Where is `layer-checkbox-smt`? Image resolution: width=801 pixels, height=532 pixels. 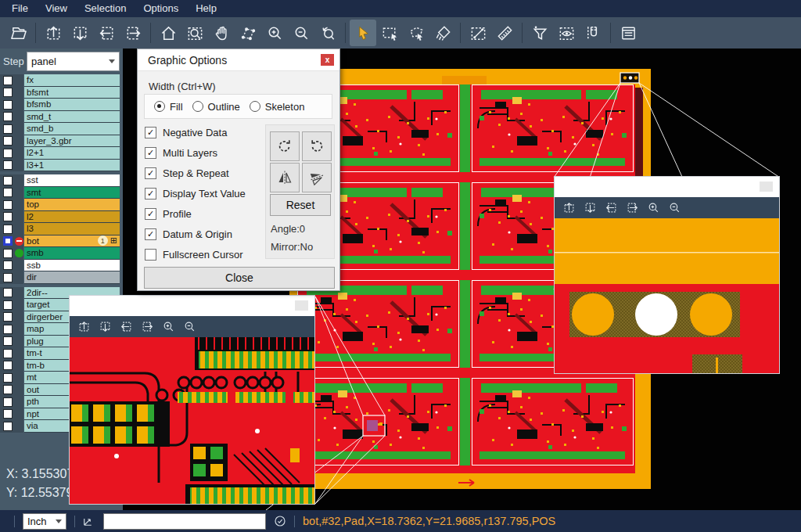
layer-checkbox-smt is located at coordinates (8, 192).